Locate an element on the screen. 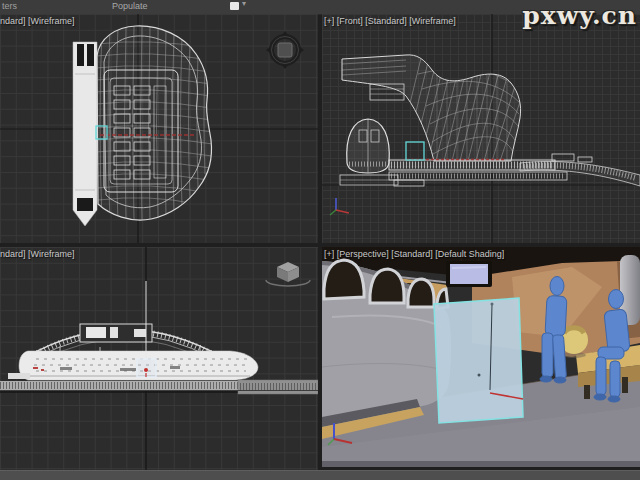 The height and width of the screenshot is (480, 640). viewport-label: [+] [Front] [Standard] [Wireframe] is located at coordinates (390, 21).